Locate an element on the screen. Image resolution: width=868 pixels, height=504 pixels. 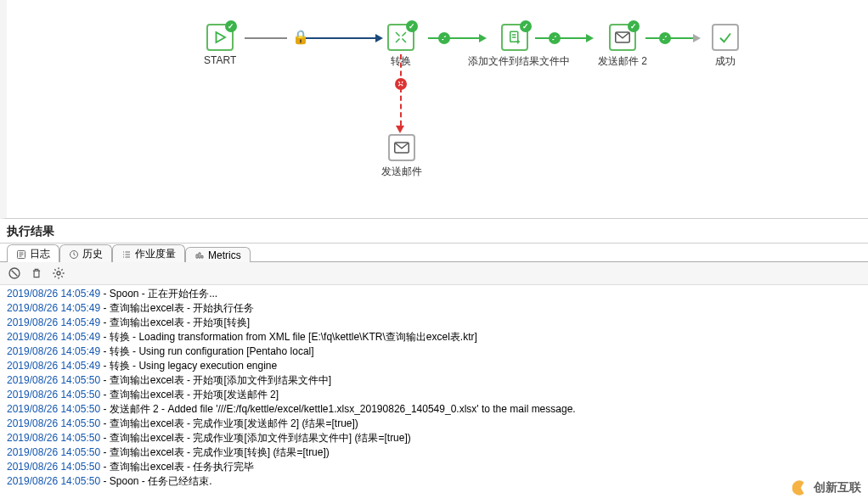
node-mail: 发送邮件 is located at coordinates (401, 156).